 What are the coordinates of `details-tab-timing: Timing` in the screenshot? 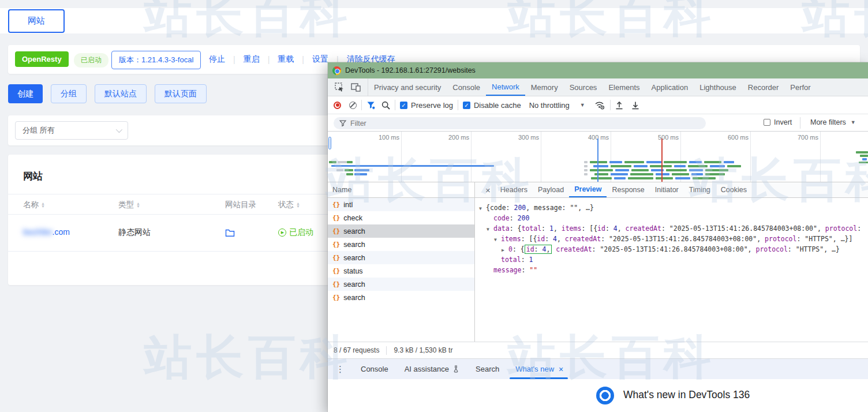 It's located at (699, 190).